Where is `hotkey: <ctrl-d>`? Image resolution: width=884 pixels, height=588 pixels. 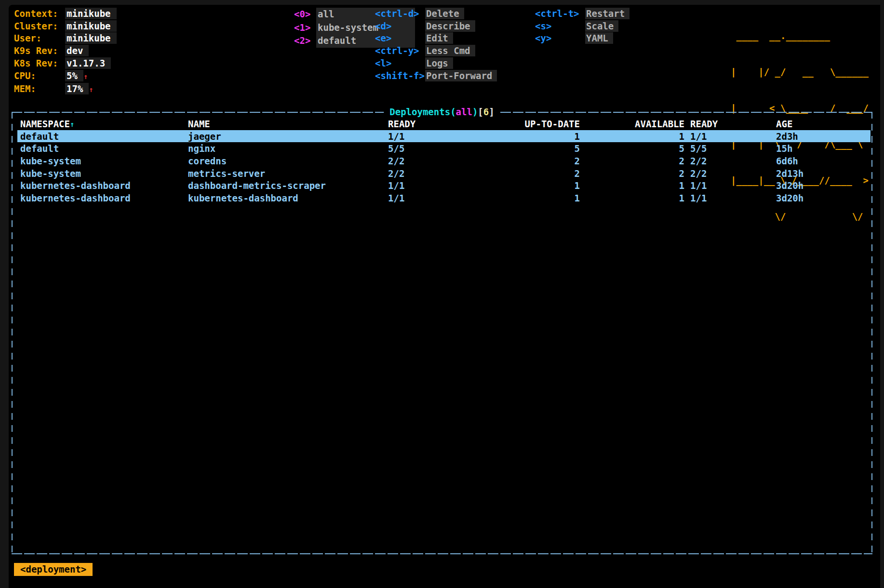 hotkey: <ctrl-d> is located at coordinates (400, 14).